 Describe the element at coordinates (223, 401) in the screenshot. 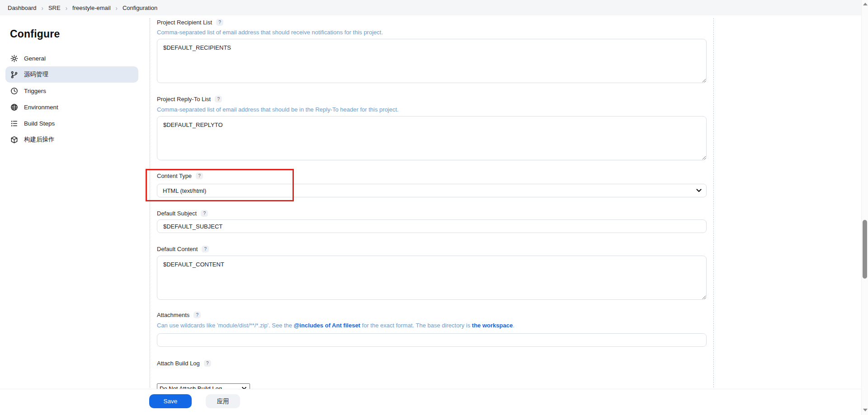

I see `apply-button: 应用` at that location.